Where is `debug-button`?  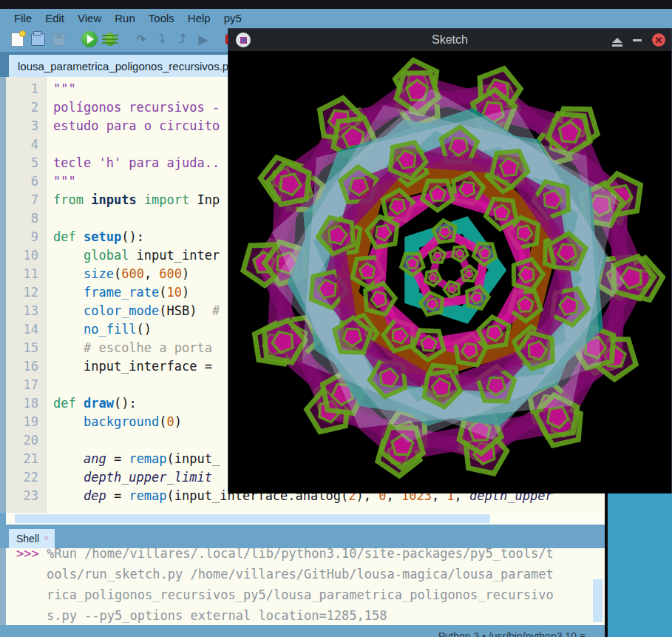 debug-button is located at coordinates (110, 39).